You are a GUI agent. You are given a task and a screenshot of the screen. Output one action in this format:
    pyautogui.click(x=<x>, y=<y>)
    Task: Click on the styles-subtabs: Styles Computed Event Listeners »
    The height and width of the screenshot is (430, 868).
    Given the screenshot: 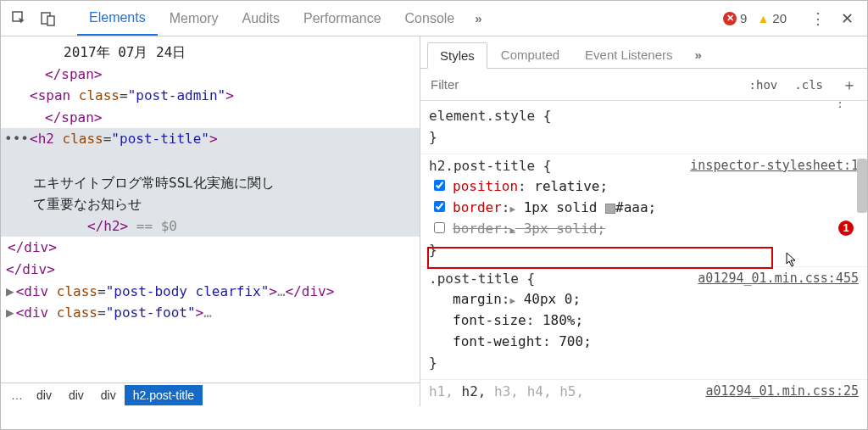 What is the action you would take?
    pyautogui.click(x=644, y=53)
    